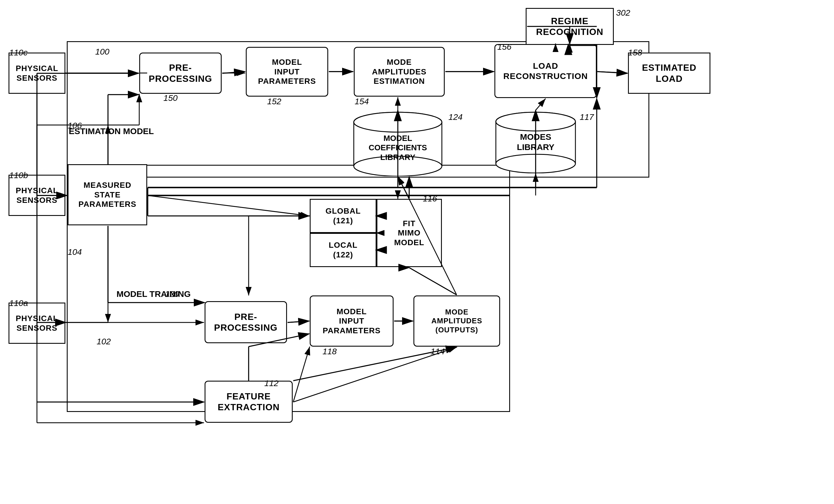  Describe the element at coordinates (535, 142) in the screenshot. I see `modes-library-cylinder: MODESLIBRARY` at that location.